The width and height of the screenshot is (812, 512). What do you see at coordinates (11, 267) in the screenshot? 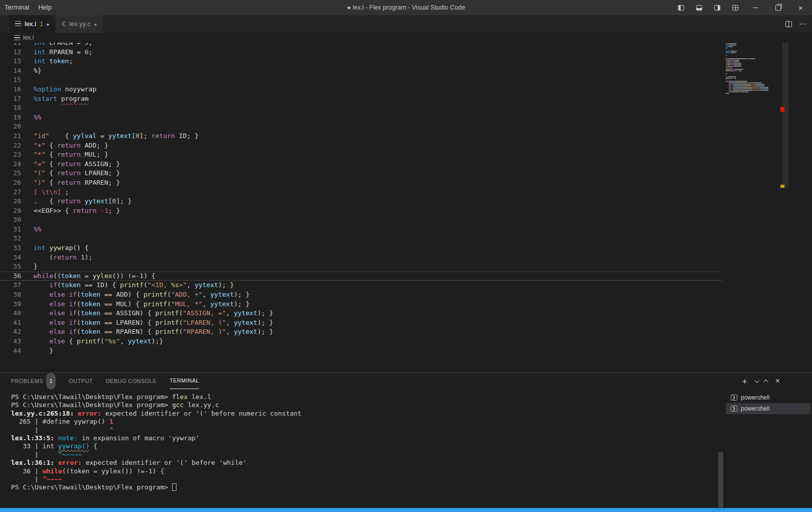
I see `line-number: 35` at bounding box center [11, 267].